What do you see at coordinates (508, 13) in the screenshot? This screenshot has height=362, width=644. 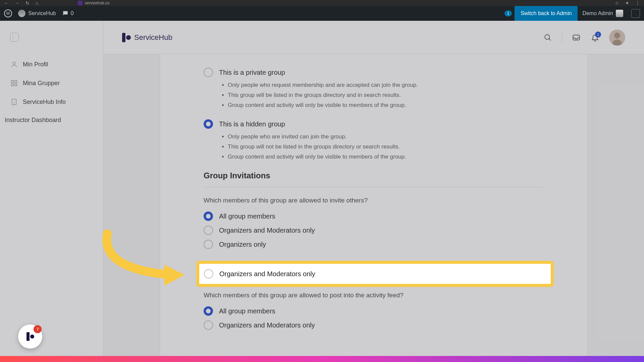 I see `pending-badge: 1` at bounding box center [508, 13].